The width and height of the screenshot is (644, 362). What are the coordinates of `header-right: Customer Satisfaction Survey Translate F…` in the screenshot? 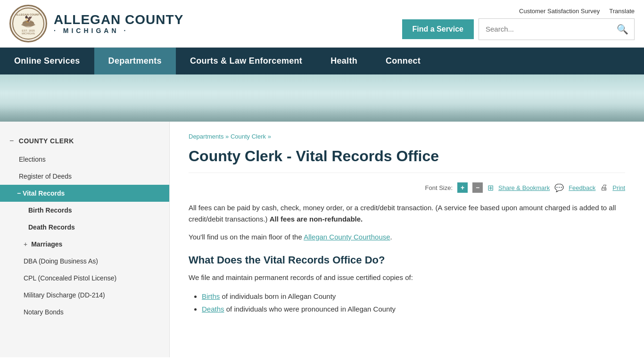 It's located at (519, 24).